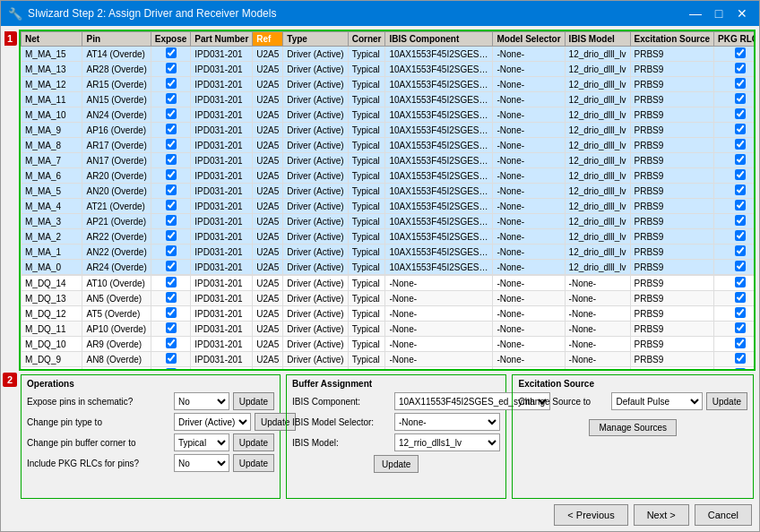 This screenshot has width=760, height=532. Describe the element at coordinates (254, 463) in the screenshot. I see `op-update-btn-3: Update` at that location.